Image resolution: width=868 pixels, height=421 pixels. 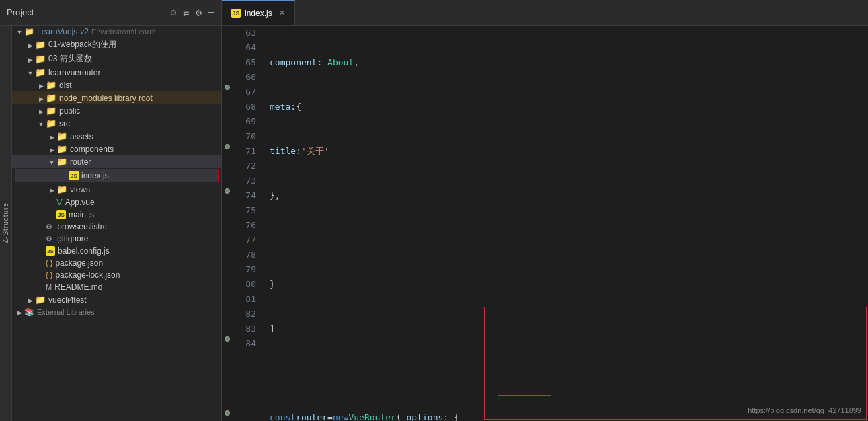 I want to click on tree-item-dist: 📁 dist, so click(x=117, y=85).